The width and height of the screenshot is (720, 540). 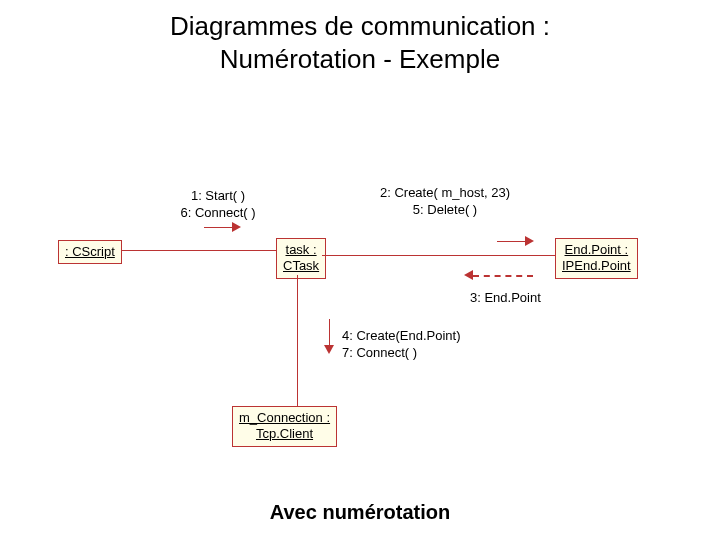 I want to click on message-4-7: 4: Create(End.Point) 7: Connect( ), so click(x=402, y=345).